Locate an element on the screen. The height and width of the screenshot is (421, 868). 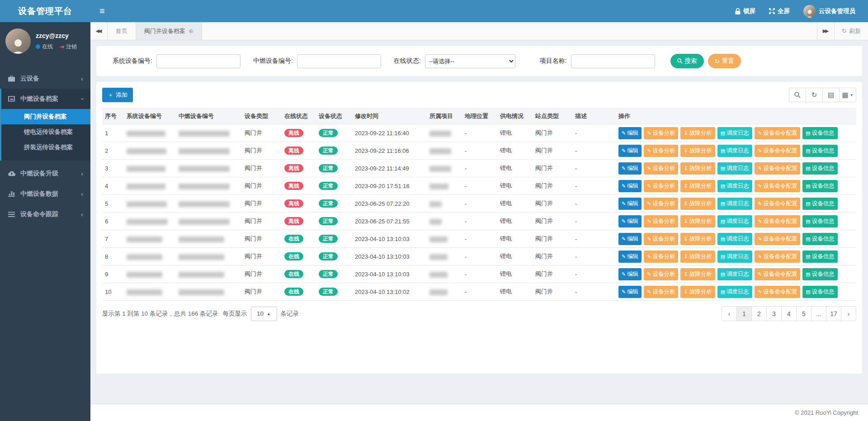
search-button: 搜索 is located at coordinates (687, 61).